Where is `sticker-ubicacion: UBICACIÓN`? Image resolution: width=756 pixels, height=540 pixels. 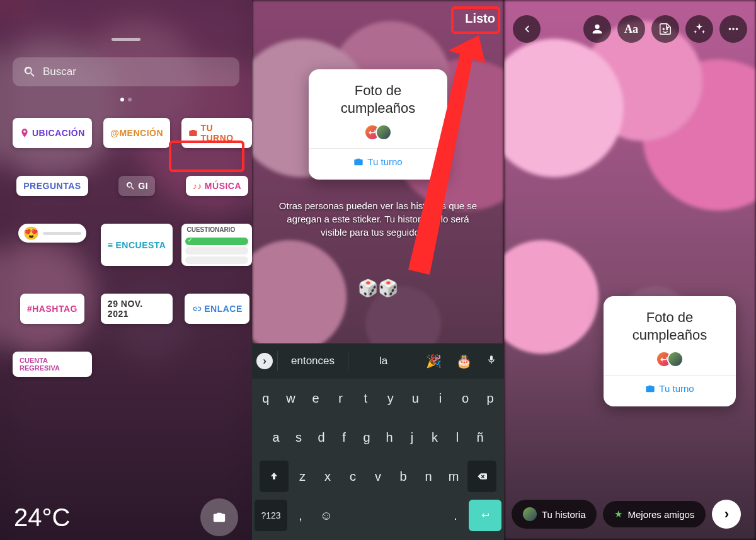 sticker-ubicacion: UBICACIÓN is located at coordinates (52, 133).